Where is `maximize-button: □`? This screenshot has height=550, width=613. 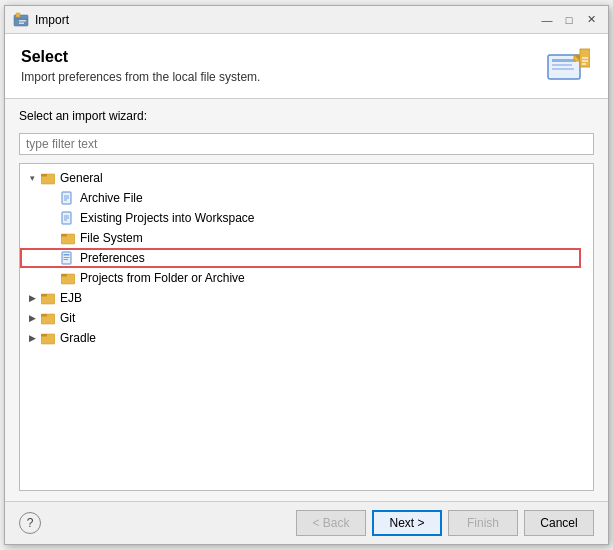 maximize-button: □ is located at coordinates (569, 20).